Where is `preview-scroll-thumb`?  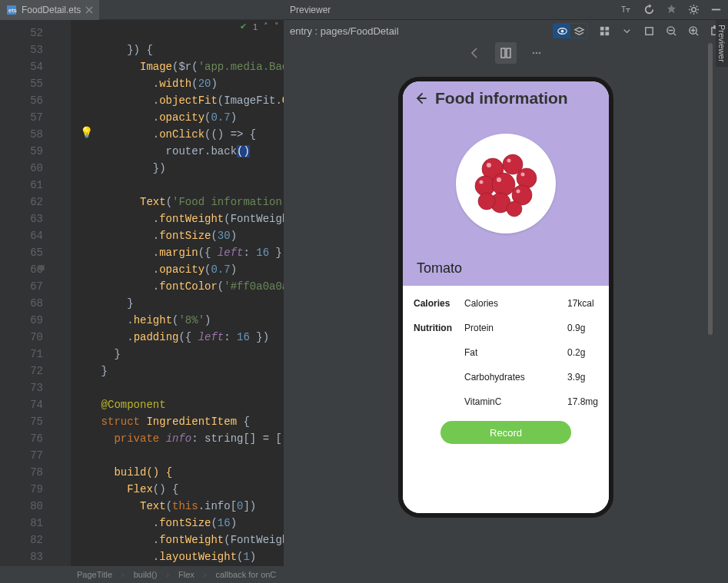
preview-scroll-thumb is located at coordinates (710, 189).